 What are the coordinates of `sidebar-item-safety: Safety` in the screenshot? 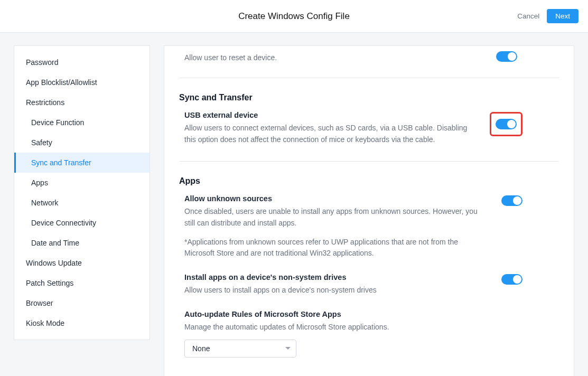 It's located at (82, 143).